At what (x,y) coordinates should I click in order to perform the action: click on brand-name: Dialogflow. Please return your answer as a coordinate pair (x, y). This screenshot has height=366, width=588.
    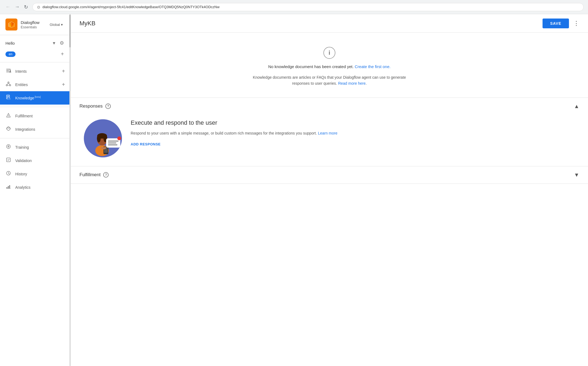
    Looking at the image, I should click on (32, 23).